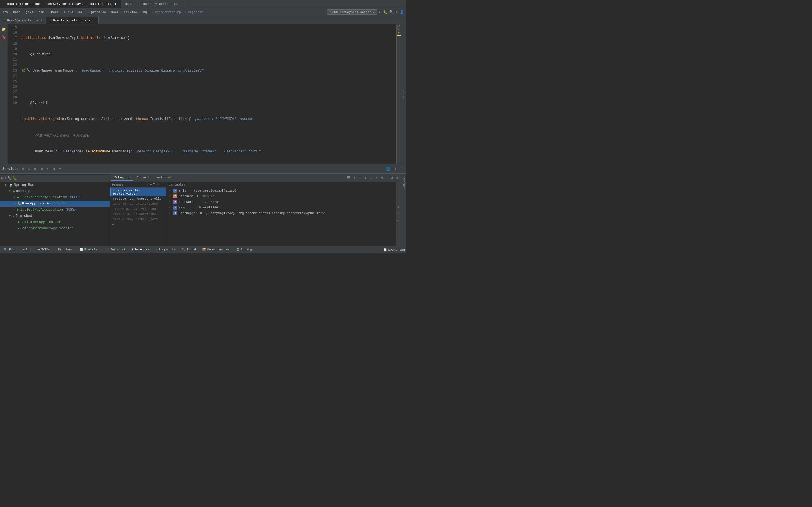  What do you see at coordinates (27, 249) in the screenshot?
I see `bottom-tab-run: ▶ Run` at bounding box center [27, 249].